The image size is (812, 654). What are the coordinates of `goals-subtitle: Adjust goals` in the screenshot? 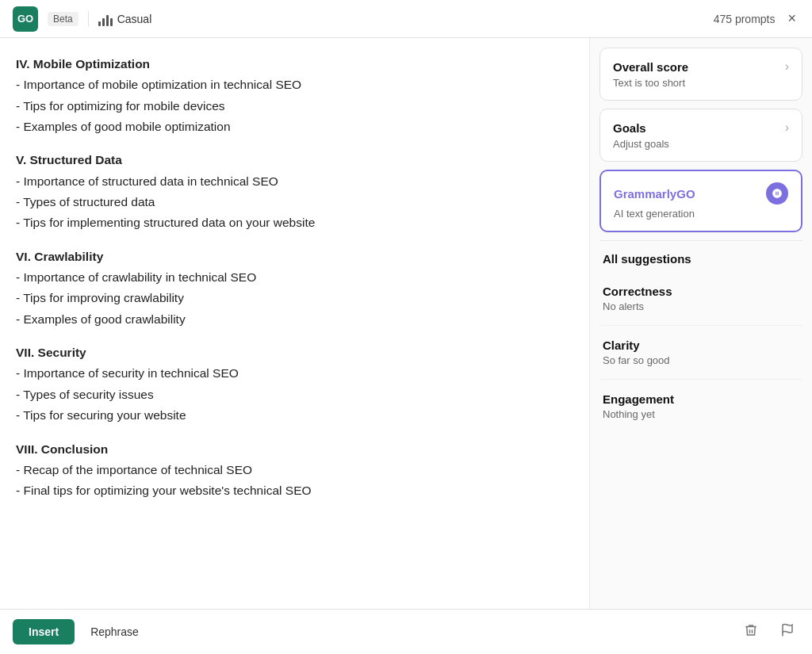 It's located at (701, 144).